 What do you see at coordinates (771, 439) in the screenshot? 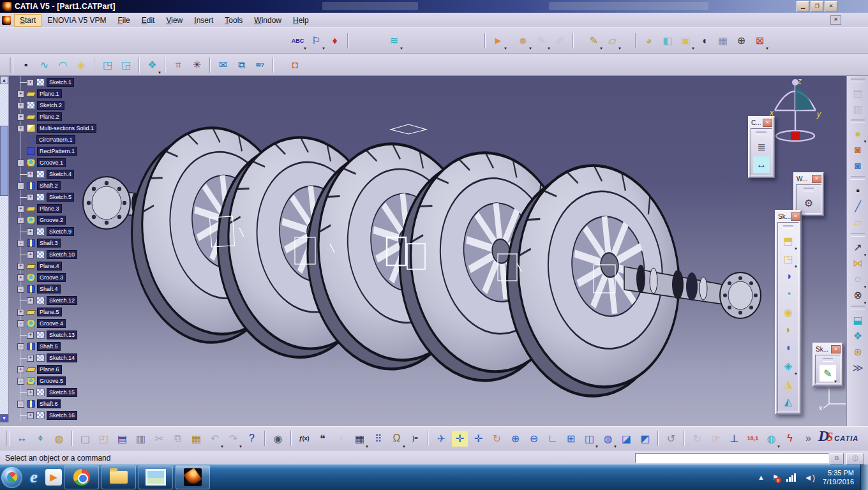
I see `part-body-icon: ◍▼` at bounding box center [771, 439].